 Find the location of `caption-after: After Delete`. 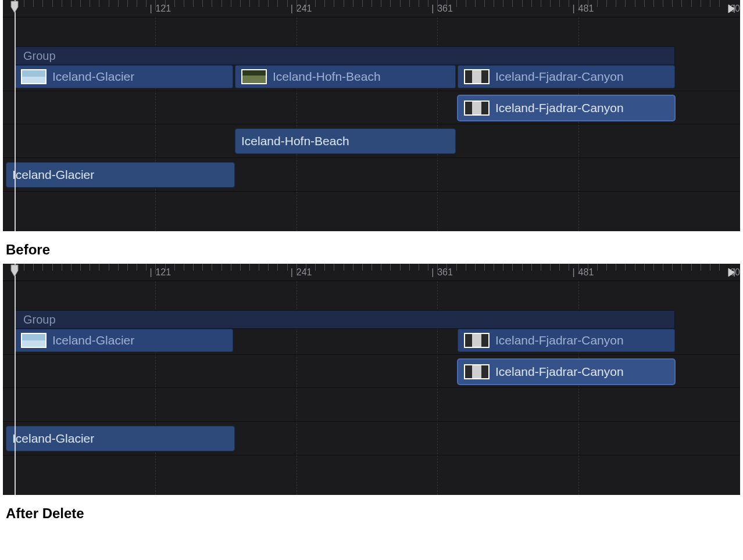

caption-after: After Delete is located at coordinates (371, 514).